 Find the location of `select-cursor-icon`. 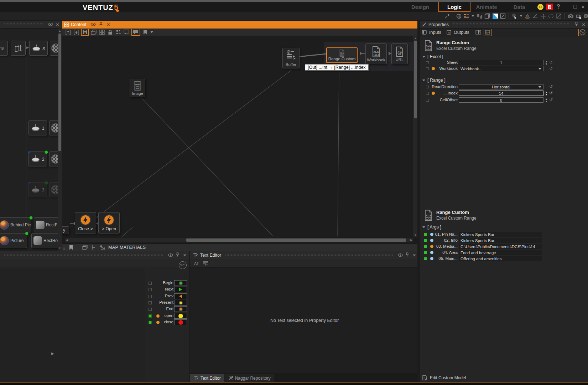

select-cursor-icon is located at coordinates (515, 16).